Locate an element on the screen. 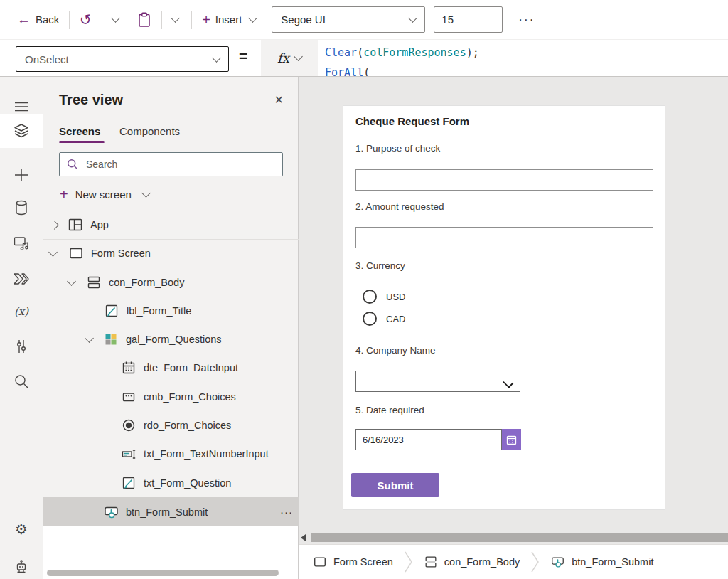 The height and width of the screenshot is (579, 728). chevron-right-icon is located at coordinates (54, 225).